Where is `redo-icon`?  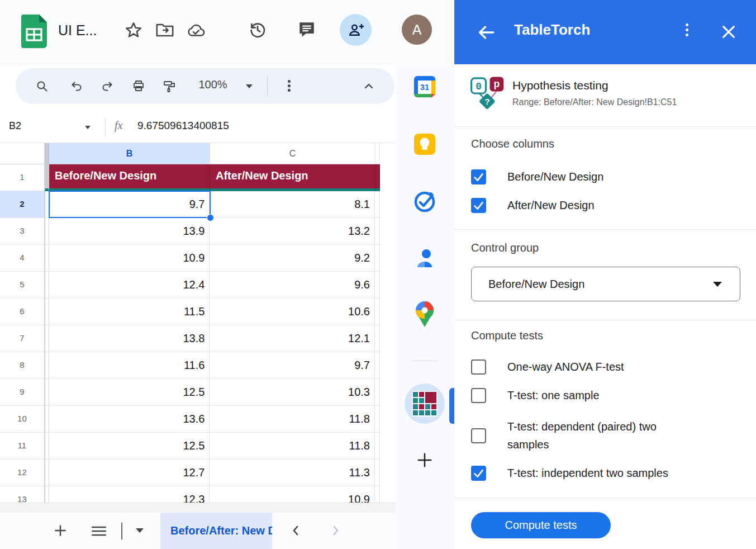 redo-icon is located at coordinates (107, 86).